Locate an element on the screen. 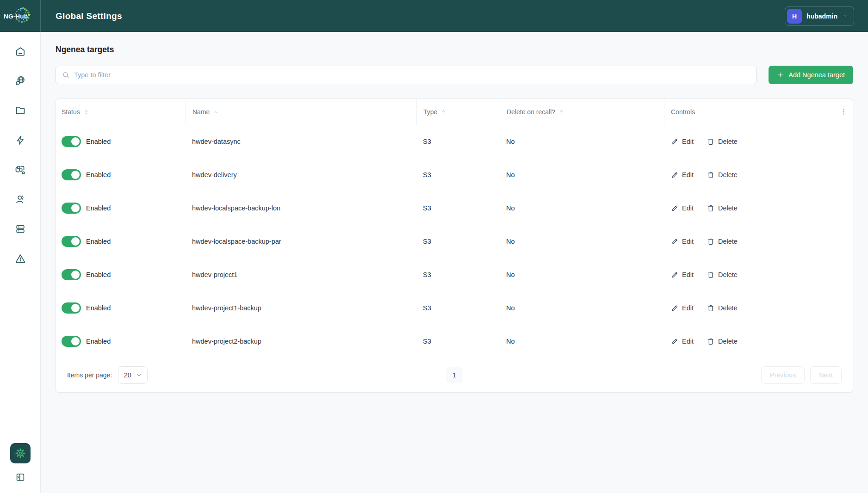 This screenshot has width=868, height=493. plus-icon is located at coordinates (781, 75).